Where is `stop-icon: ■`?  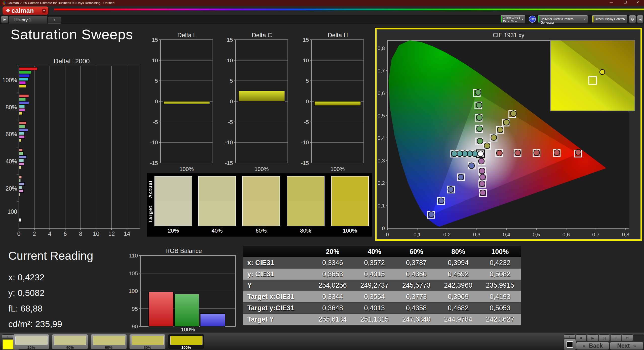
stop-icon: ■ is located at coordinates (581, 338).